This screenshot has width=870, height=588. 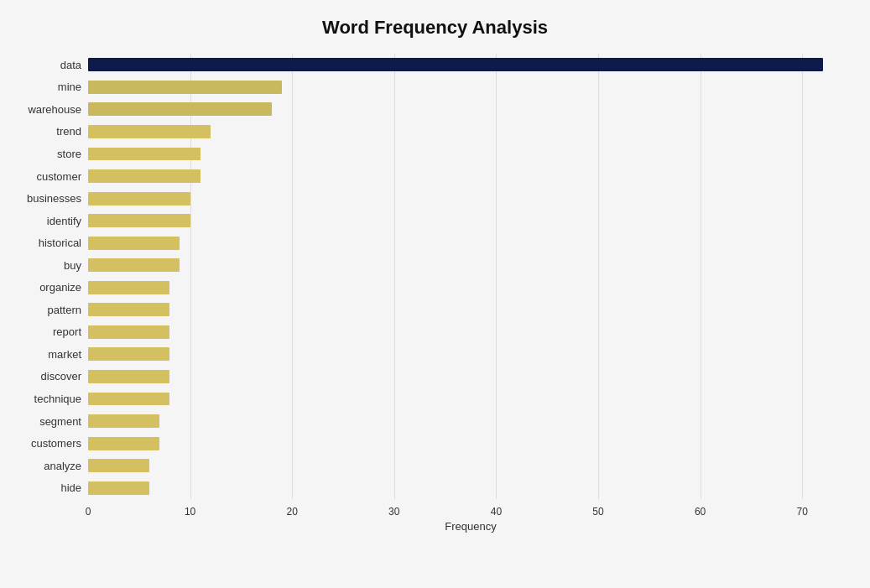 I want to click on y-label: buy, so click(x=72, y=265).